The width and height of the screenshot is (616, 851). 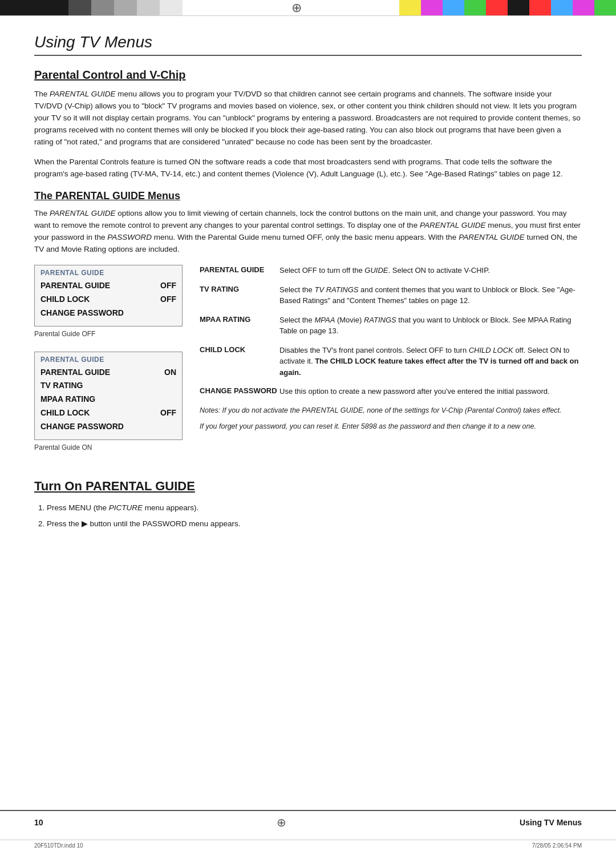 I want to click on color-block-r7, so click(x=540, y=8).